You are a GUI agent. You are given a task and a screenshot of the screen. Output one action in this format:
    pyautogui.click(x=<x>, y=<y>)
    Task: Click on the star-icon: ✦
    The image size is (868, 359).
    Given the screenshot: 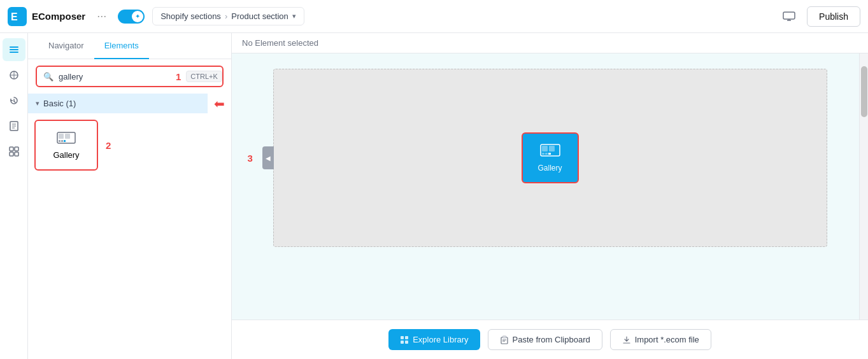 What is the action you would take?
    pyautogui.click(x=138, y=17)
    